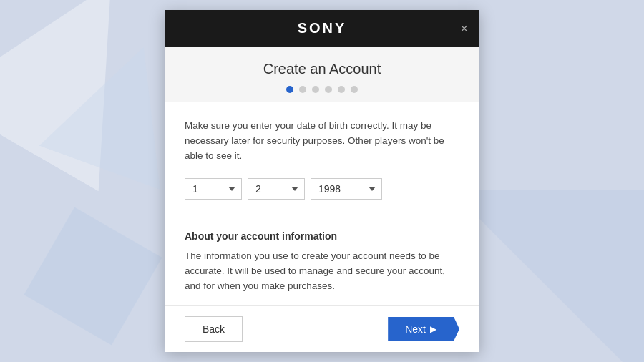 This screenshot has width=644, height=362. What do you see at coordinates (322, 142) in the screenshot?
I see `dob-info-text: Make sure you enter your date of birth c…` at bounding box center [322, 142].